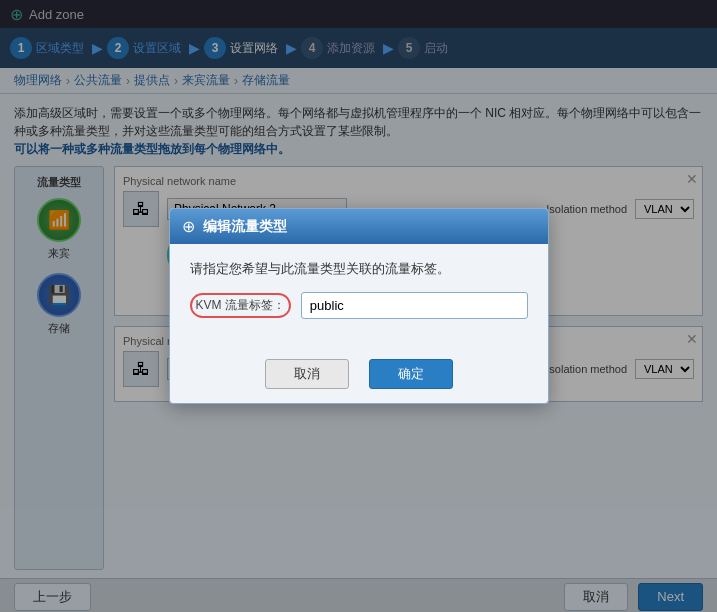 This screenshot has width=717, height=612. Describe the element at coordinates (359, 226) in the screenshot. I see `modal-header: ⊕ 编辑流量类型` at that location.